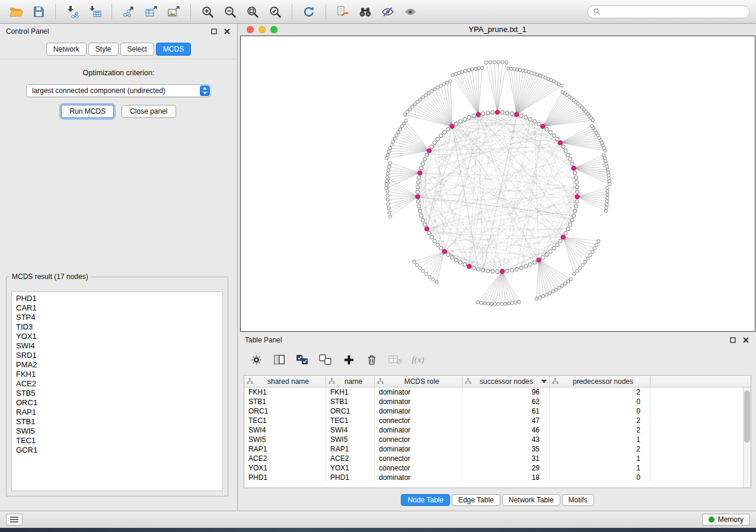 The width and height of the screenshot is (756, 532). Describe the element at coordinates (129, 12) in the screenshot. I see `export-network-button` at that location.